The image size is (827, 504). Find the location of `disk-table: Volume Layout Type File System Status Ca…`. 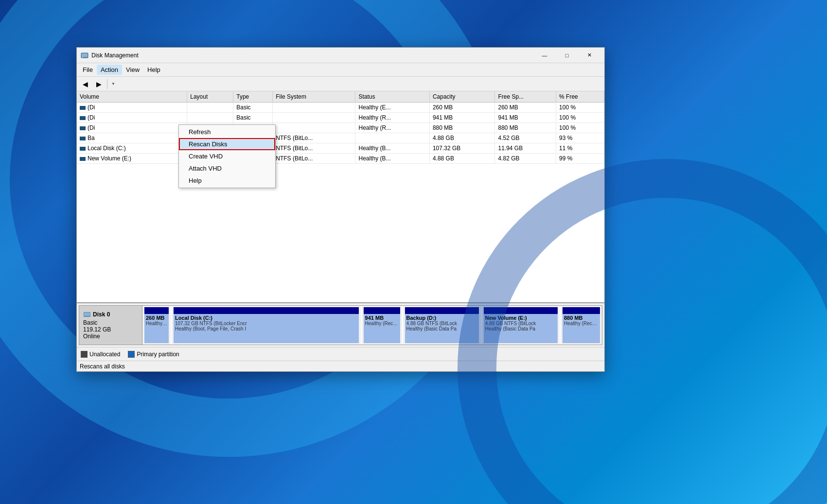

disk-table: Volume Layout Type File System Status Ca… is located at coordinates (340, 127).